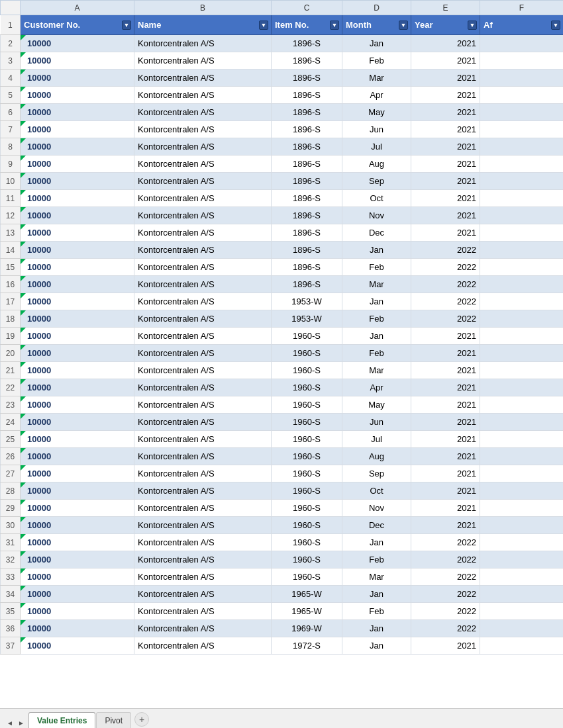 This screenshot has height=728, width=563. I want to click on cell-month-9: Aug, so click(377, 164).